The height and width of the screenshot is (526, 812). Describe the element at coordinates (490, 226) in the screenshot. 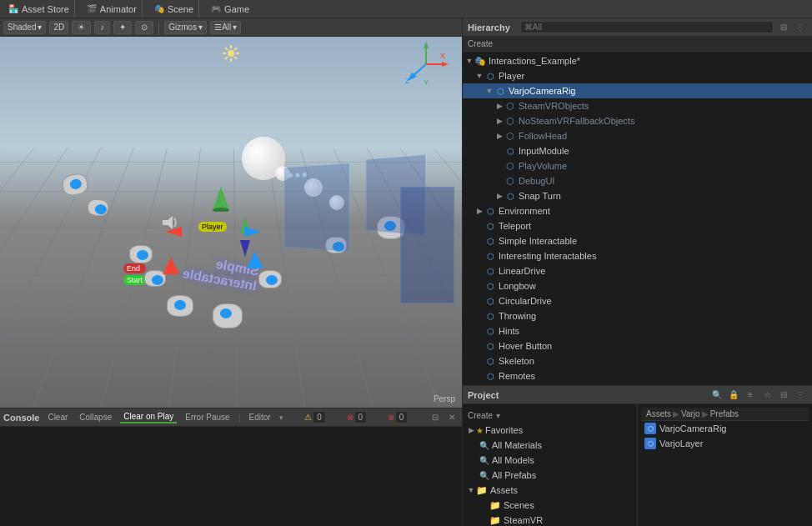

I see `teleport-icon: ⬡` at that location.